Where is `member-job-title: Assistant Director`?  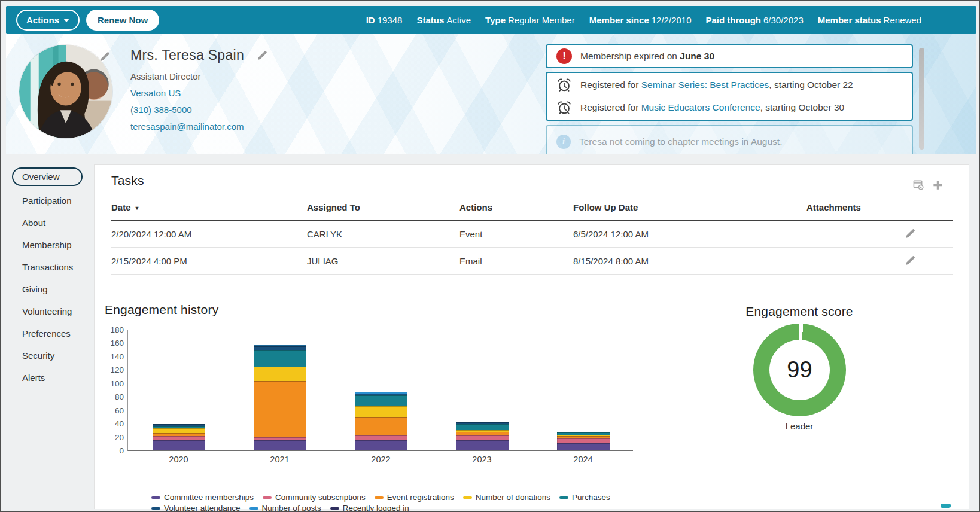
member-job-title: Assistant Director is located at coordinates (199, 77).